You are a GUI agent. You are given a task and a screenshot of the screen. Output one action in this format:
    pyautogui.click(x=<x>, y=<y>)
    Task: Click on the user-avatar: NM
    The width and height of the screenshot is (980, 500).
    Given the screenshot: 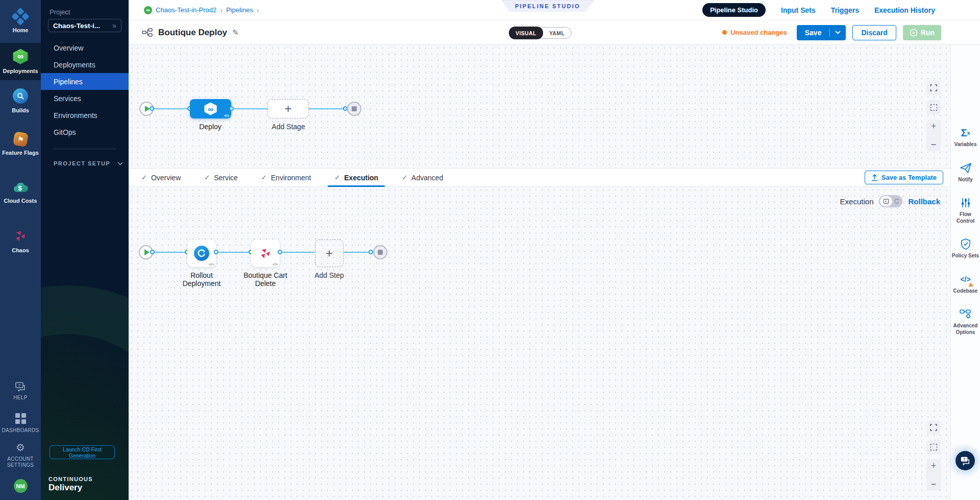 What is the action you would take?
    pyautogui.click(x=20, y=486)
    